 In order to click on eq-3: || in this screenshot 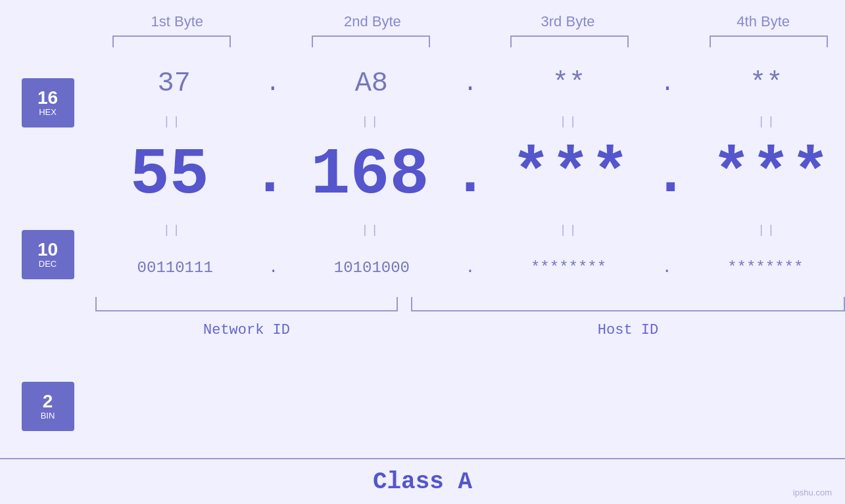, I will do `click(569, 122)`.